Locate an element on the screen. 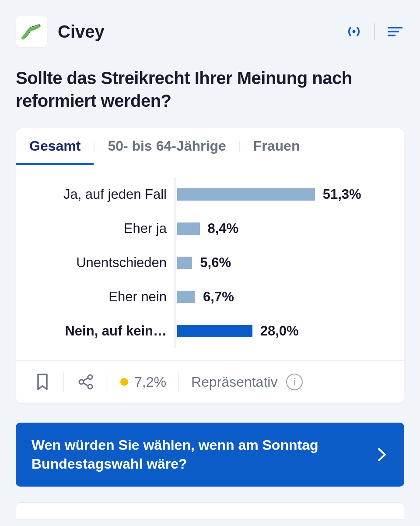 This screenshot has height=526, width=420. chart-row-label: Nein, auf kein… is located at coordinates (95, 331).